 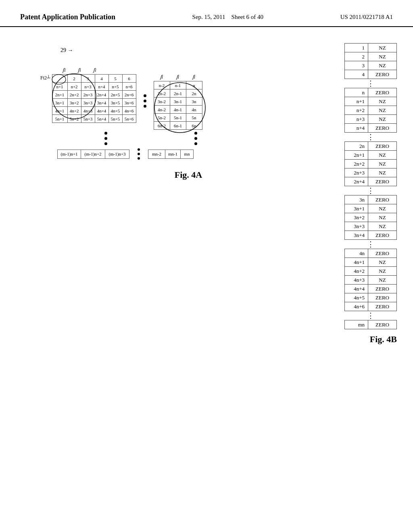 What do you see at coordinates (357, 200) in the screenshot?
I see `row-label: 3n` at bounding box center [357, 200].